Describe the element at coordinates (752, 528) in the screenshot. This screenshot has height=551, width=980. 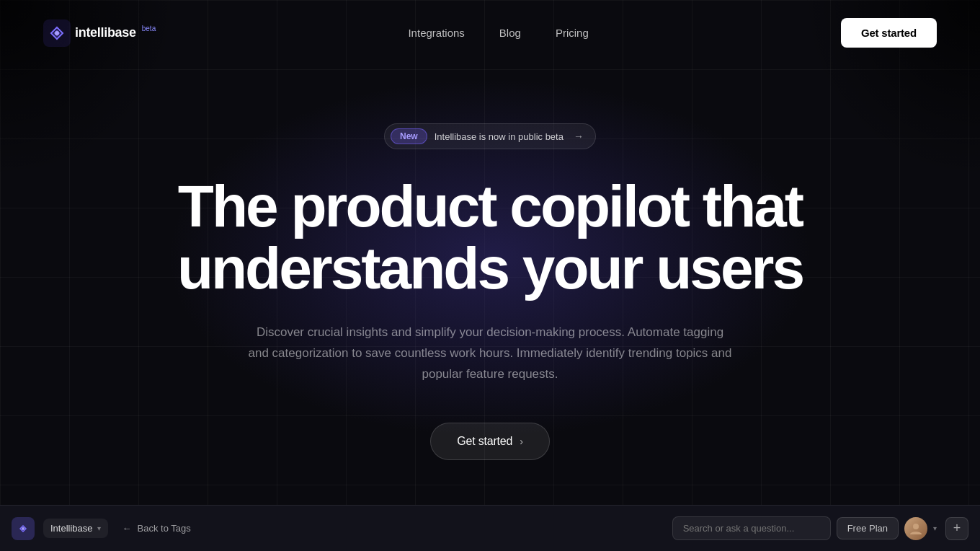
I see `search-input` at that location.